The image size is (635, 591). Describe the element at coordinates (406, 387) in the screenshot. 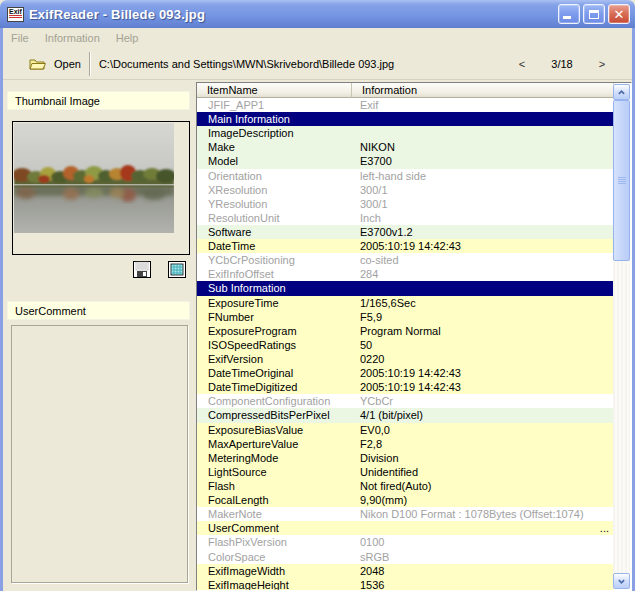

I see `table-row: DateTimeDigitized2005:10:19 14:42:43` at that location.